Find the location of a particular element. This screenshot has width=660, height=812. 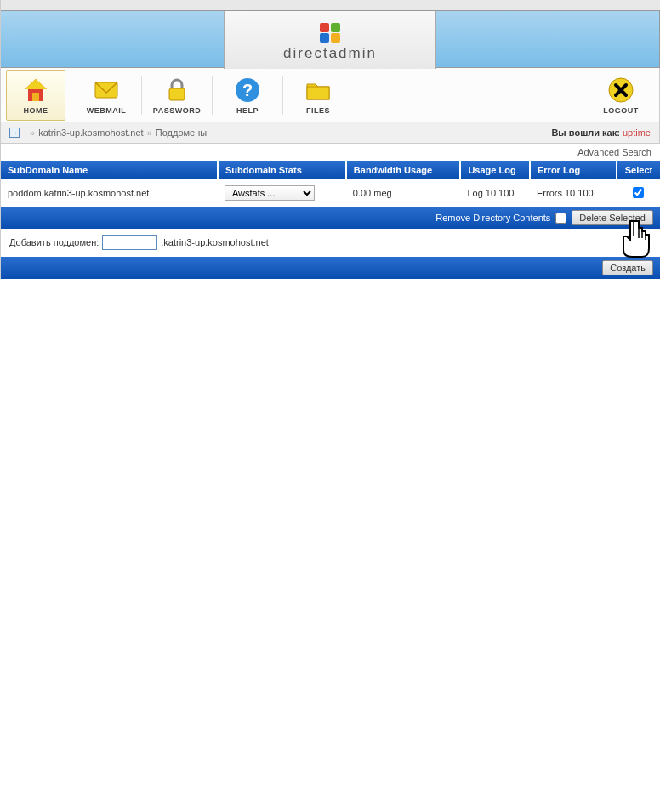

header: directadmin is located at coordinates (330, 39).